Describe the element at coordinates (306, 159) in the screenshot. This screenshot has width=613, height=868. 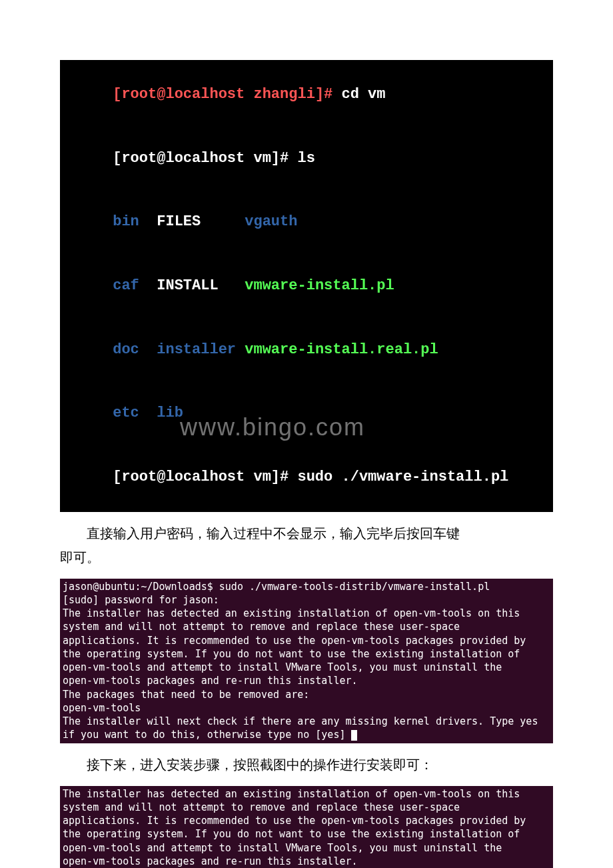
I see `terminal-line: [root@localhost vm]# ls` at that location.